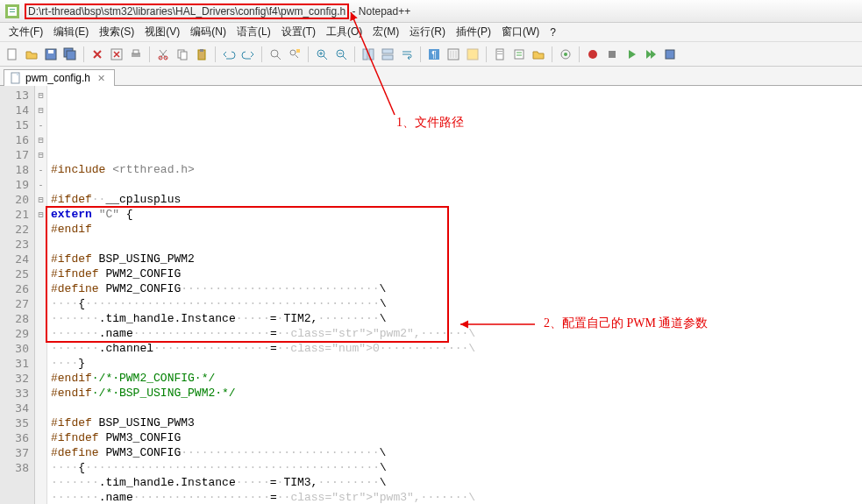 Image resolution: width=862 pixels, height=504 pixels. What do you see at coordinates (474, 32) in the screenshot?
I see `menu-plugins: 插件(P)` at bounding box center [474, 32].